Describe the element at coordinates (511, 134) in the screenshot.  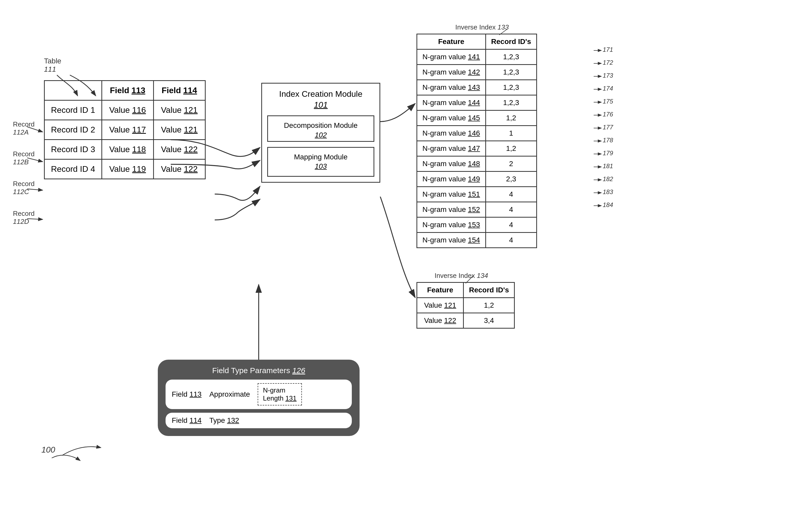
I see `recs-146: 1` at that location.